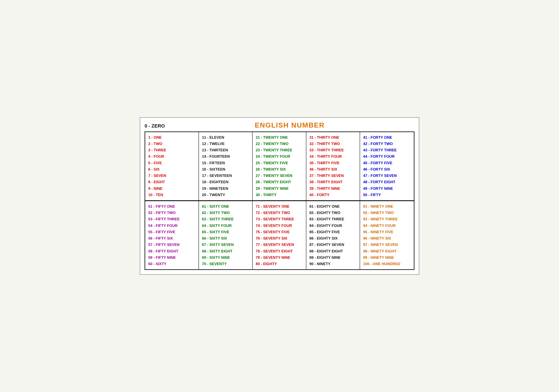 The width and height of the screenshot is (559, 392). Describe the element at coordinates (334, 245) in the screenshot. I see `number-item: 87 - EIGHTY SEVEN` at that location.